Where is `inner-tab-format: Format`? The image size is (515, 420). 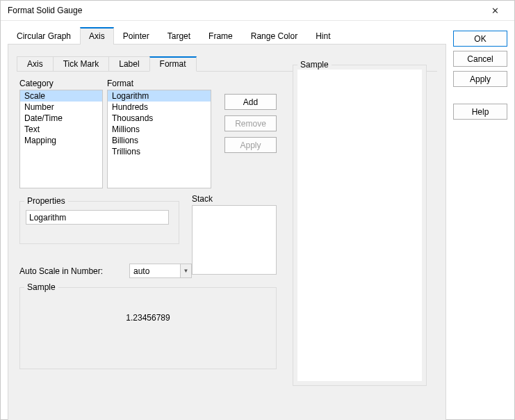
inner-tab-format: Format is located at coordinates (173, 64).